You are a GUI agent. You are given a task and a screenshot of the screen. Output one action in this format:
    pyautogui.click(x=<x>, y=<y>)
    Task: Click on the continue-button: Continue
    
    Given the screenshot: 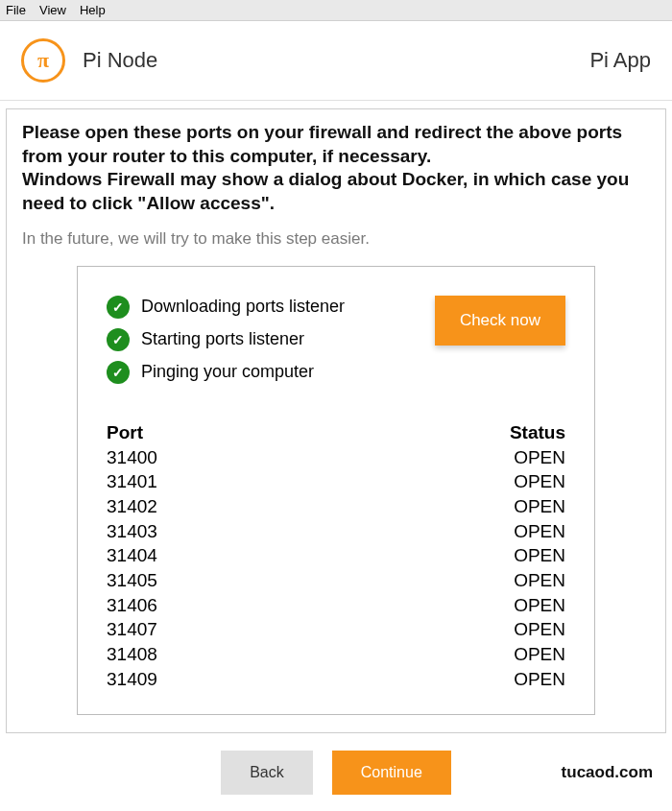 What is the action you would take?
    pyautogui.click(x=392, y=773)
    